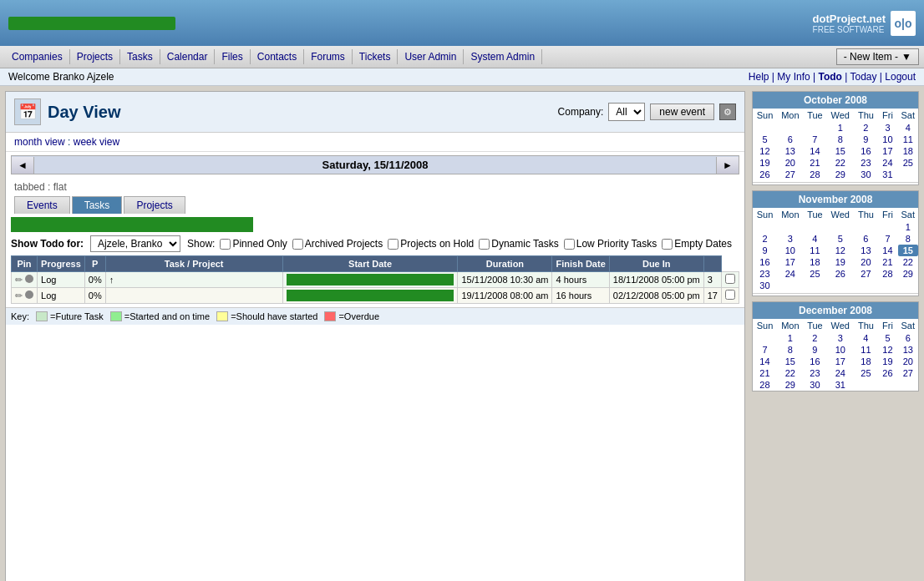 The width and height of the screenshot is (924, 581). I want to click on nav-user-admin: User Admin, so click(431, 57).